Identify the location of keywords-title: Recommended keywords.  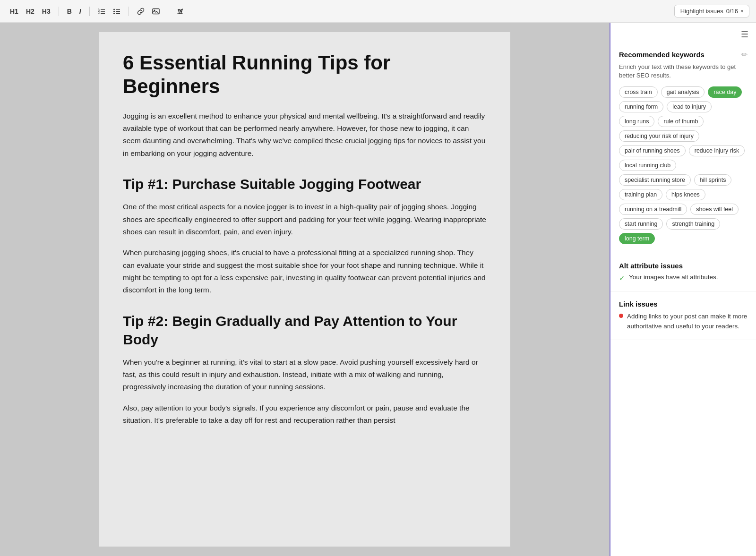
(662, 55).